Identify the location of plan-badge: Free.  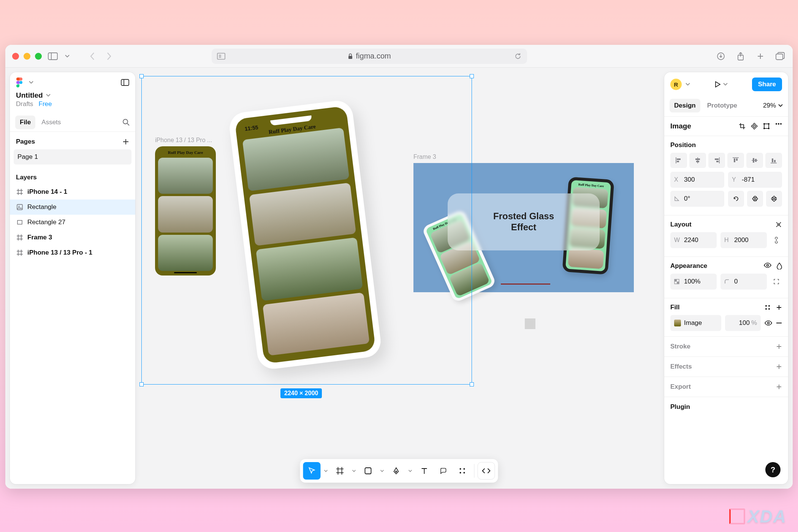
(46, 104).